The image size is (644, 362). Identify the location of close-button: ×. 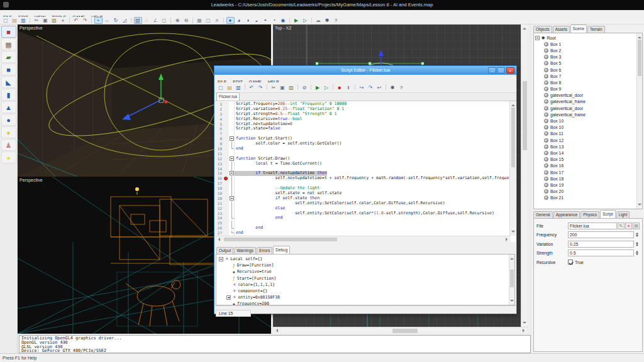
(511, 70).